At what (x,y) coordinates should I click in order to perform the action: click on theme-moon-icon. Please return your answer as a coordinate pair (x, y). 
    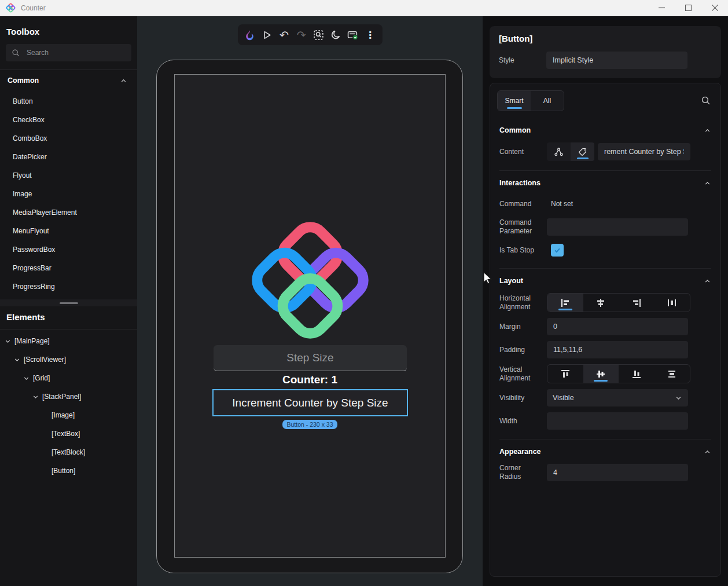
    Looking at the image, I should click on (336, 35).